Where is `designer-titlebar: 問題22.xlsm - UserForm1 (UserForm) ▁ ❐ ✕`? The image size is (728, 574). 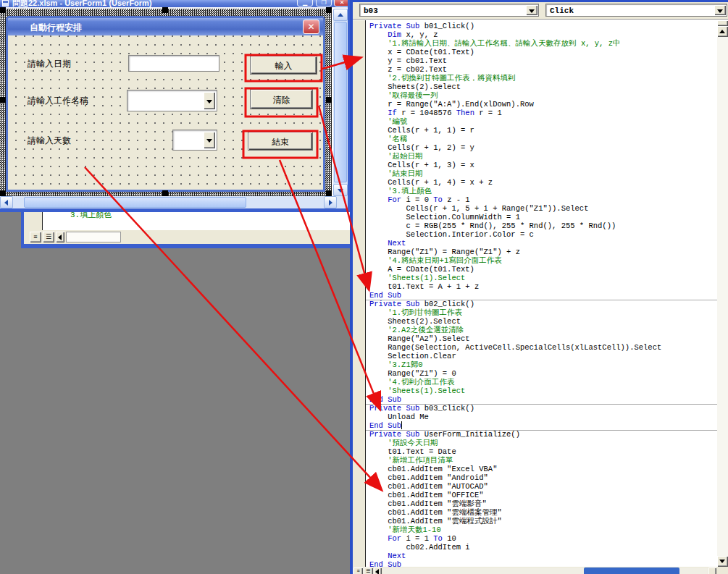
designer-titlebar: 問題22.xlsm - UserForm1 (UserForm) ▁ ❐ ✕ is located at coordinates (175, 4).